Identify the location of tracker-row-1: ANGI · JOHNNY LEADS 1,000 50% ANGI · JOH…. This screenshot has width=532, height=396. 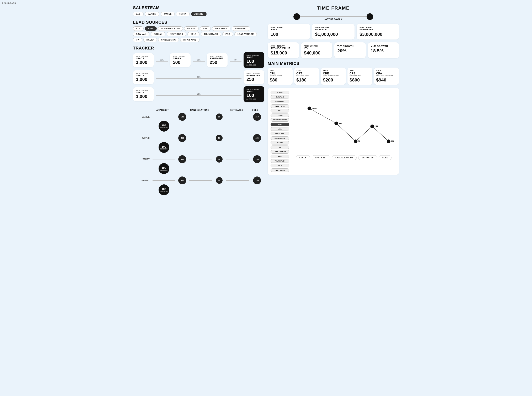
(199, 60).